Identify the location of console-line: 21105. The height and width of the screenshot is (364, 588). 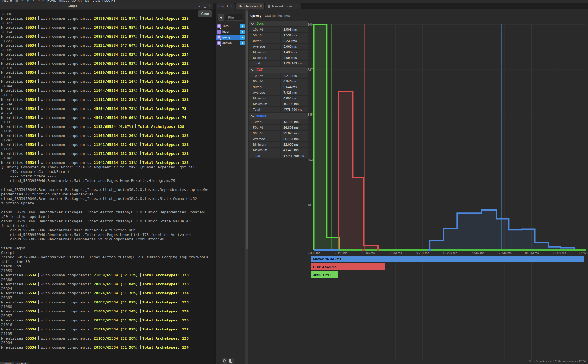
(105, 131).